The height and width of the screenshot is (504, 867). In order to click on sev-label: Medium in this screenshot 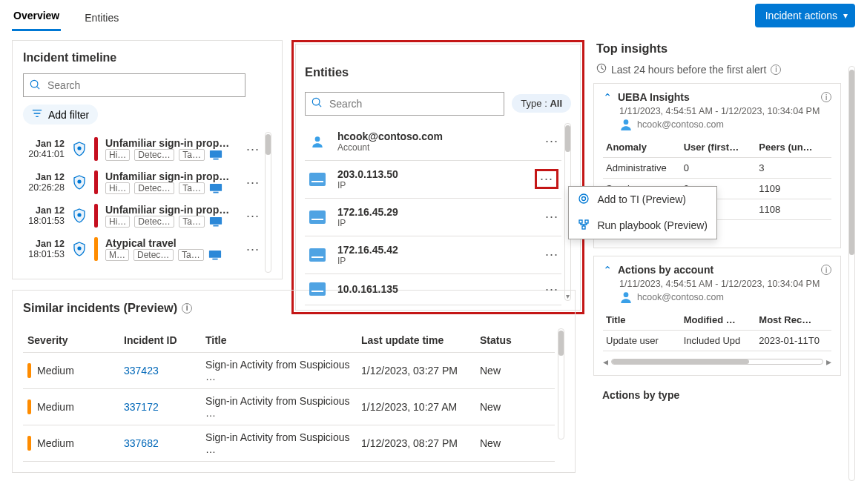, I will do `click(56, 371)`.